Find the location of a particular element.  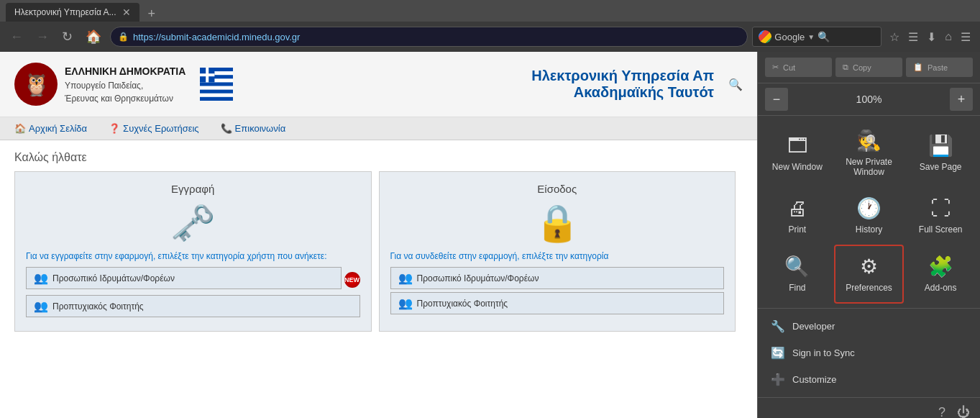

history-icon: 🕐 is located at coordinates (869, 209).